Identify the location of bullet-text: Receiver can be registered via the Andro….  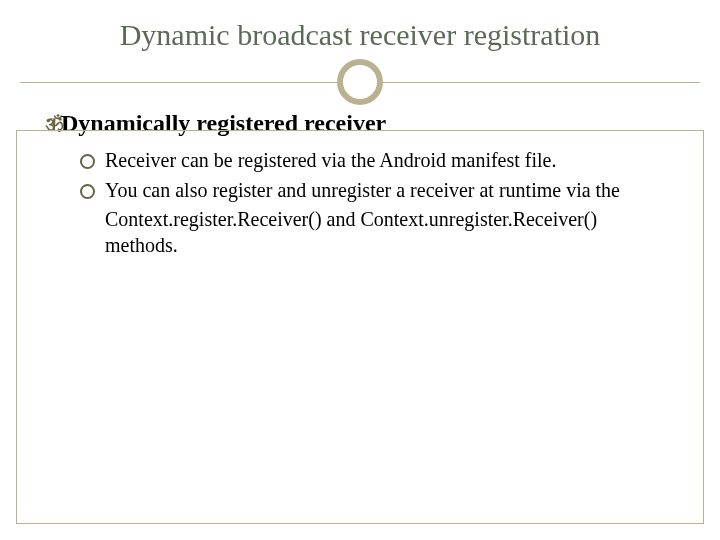
(330, 161).